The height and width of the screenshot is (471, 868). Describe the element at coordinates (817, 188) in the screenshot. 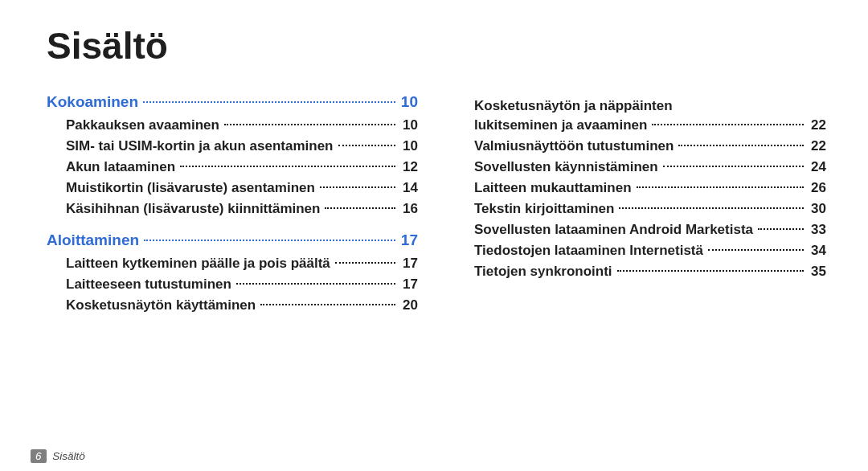

I see `toc-page: 26` at that location.